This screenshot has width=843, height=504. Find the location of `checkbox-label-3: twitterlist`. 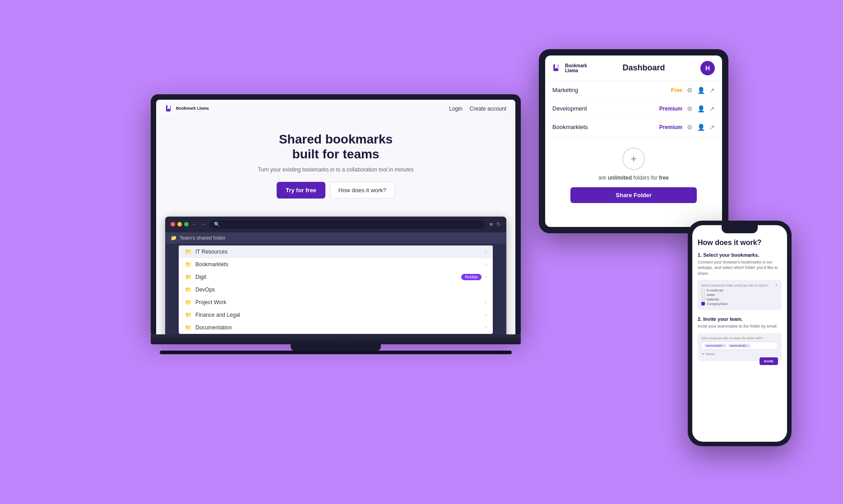

checkbox-label-3: twitterlist is located at coordinates (713, 300).